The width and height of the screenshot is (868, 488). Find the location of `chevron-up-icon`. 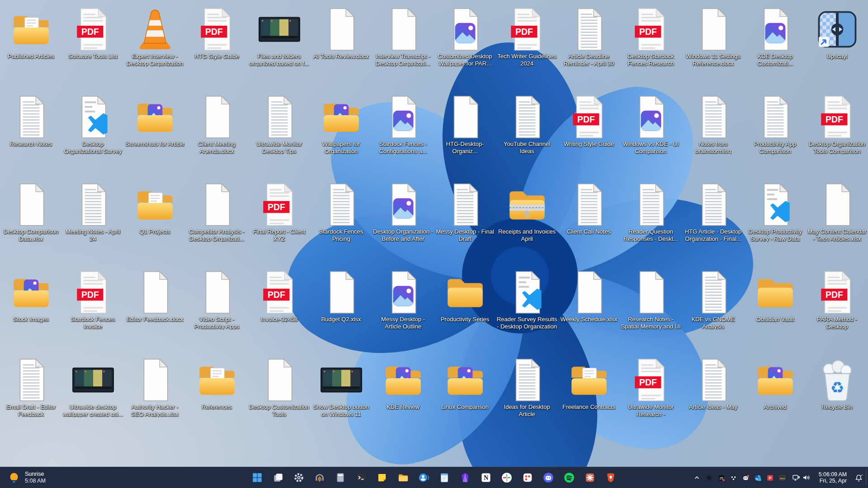

chevron-up-icon is located at coordinates (697, 478).